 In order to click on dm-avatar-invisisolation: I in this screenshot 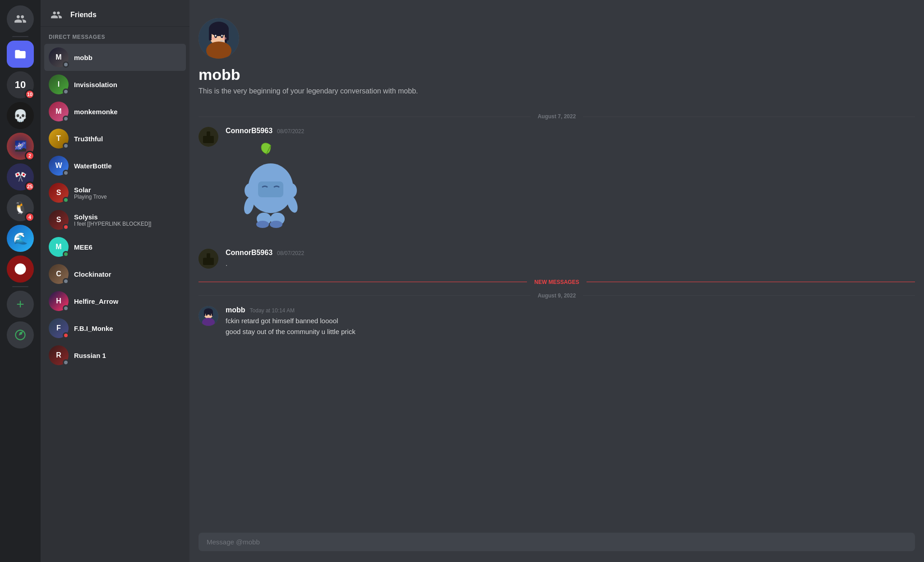, I will do `click(59, 84)`.